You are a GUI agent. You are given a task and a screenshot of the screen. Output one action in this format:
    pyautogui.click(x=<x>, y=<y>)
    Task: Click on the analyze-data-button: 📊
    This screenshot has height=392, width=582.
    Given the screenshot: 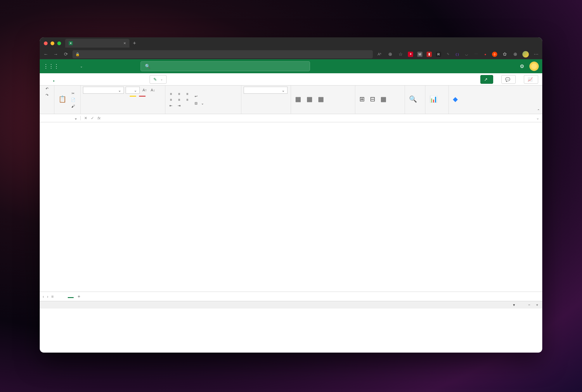 What is the action you would take?
    pyautogui.click(x=434, y=100)
    